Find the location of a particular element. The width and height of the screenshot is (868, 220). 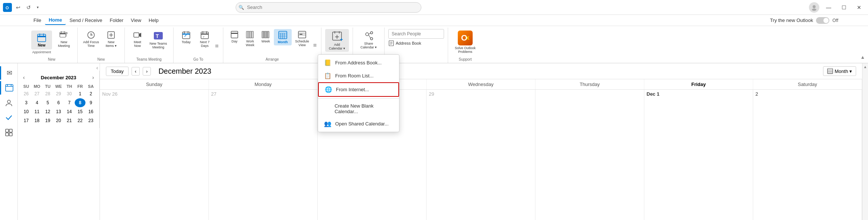

sidebar-icon-apps is located at coordinates (9, 133).